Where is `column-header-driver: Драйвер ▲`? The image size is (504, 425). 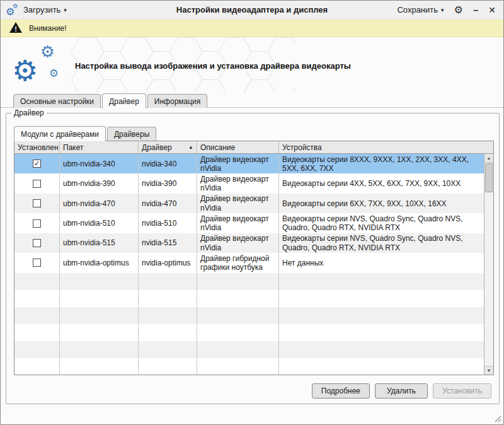
column-header-driver: Драйвер ▲ is located at coordinates (168, 148).